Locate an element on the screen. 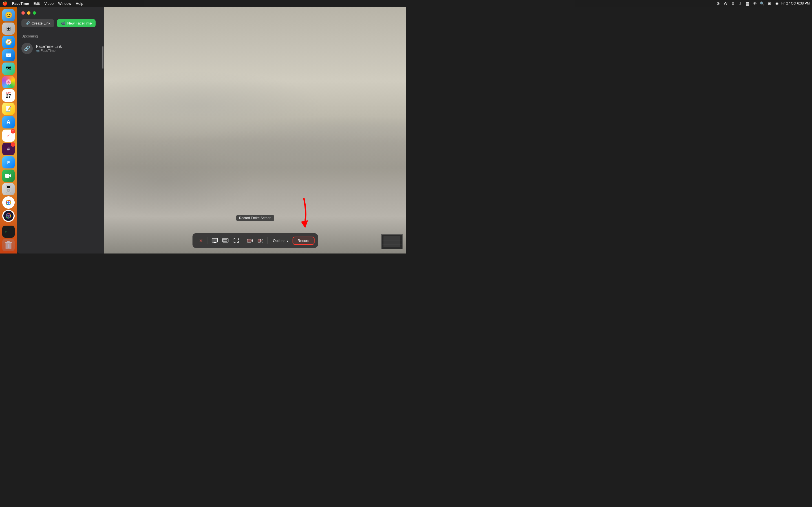  create-link-button: 🔗 Create Link is located at coordinates (38, 23).